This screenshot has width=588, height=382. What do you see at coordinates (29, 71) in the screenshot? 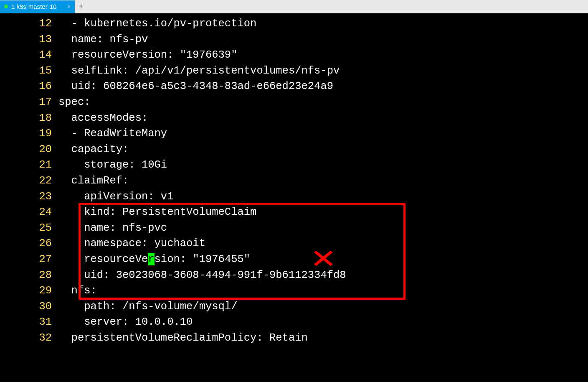
I see `line-number: 15` at bounding box center [29, 71].